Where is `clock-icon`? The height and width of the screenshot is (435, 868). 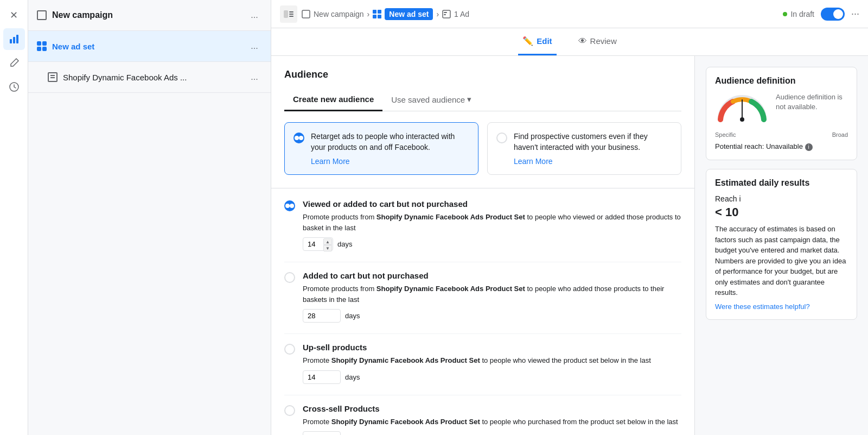 clock-icon is located at coordinates (14, 87).